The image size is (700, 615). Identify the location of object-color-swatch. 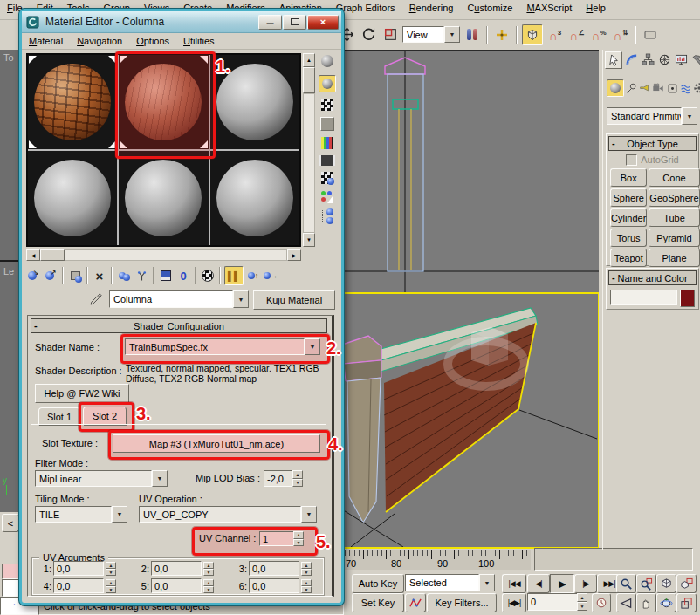
(688, 298).